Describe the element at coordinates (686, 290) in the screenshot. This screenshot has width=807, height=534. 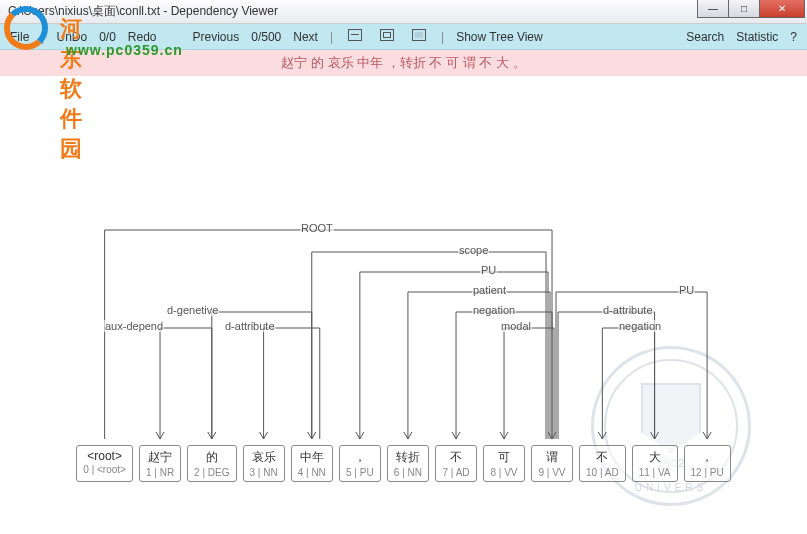
I see `arc-label-pu2: PU` at that location.